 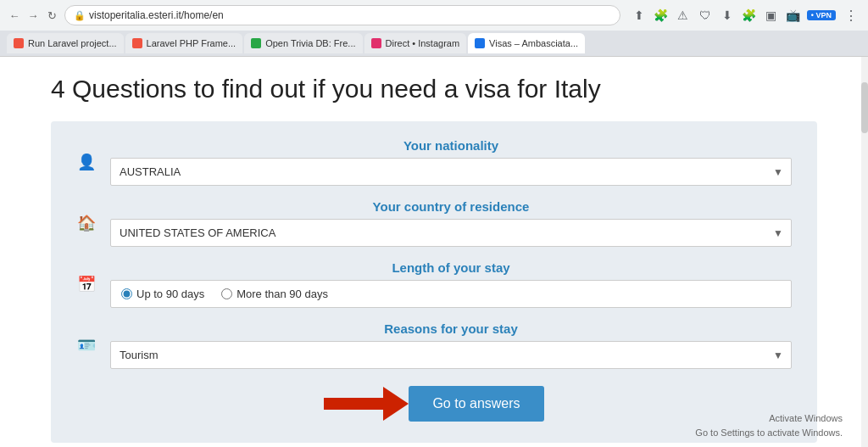 What do you see at coordinates (639, 15) in the screenshot?
I see `share-icon: ⬆` at bounding box center [639, 15].